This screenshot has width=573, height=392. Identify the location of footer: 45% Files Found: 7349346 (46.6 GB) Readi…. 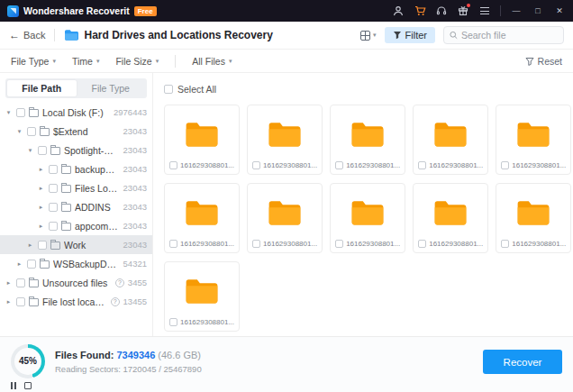
(286, 364).